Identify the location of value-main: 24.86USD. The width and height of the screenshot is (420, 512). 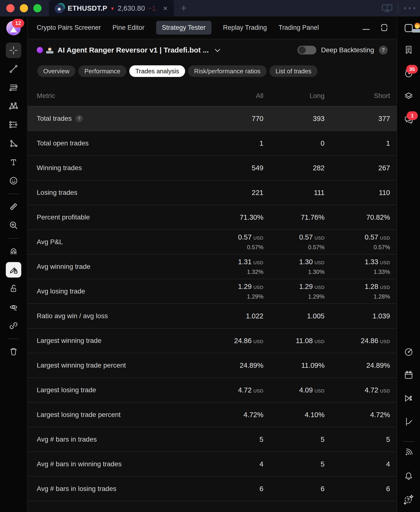
(375, 341).